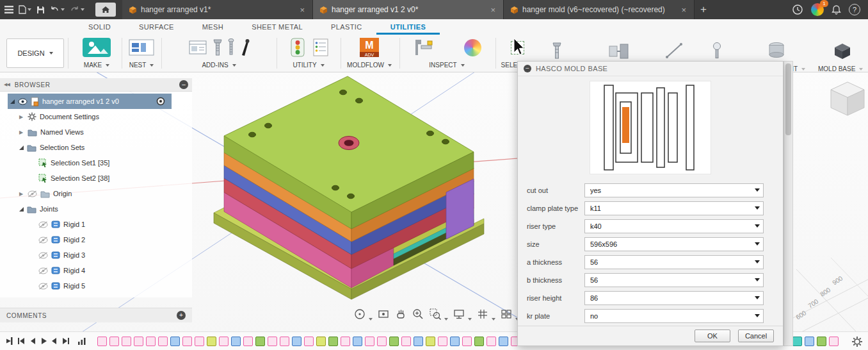 The height and width of the screenshot is (350, 868). What do you see at coordinates (703, 10) in the screenshot?
I see `new-tab-button: +` at bounding box center [703, 10].